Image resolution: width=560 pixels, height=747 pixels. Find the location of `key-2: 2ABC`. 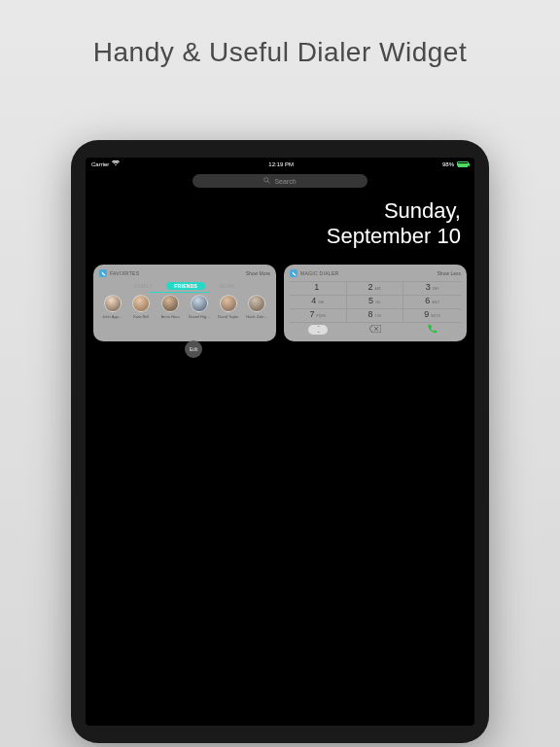

key-2: 2ABC is located at coordinates (375, 288).